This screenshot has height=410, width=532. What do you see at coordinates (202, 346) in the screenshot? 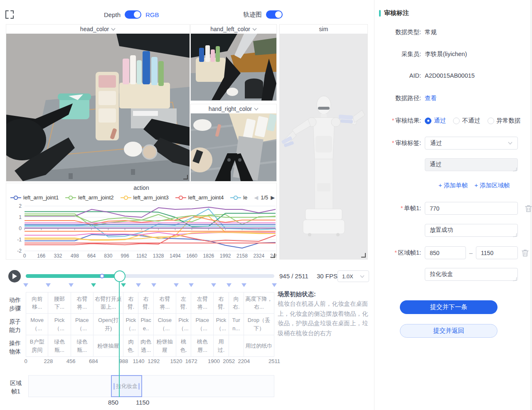
I see `step-cell-object: 桃色唇...` at bounding box center [202, 346].